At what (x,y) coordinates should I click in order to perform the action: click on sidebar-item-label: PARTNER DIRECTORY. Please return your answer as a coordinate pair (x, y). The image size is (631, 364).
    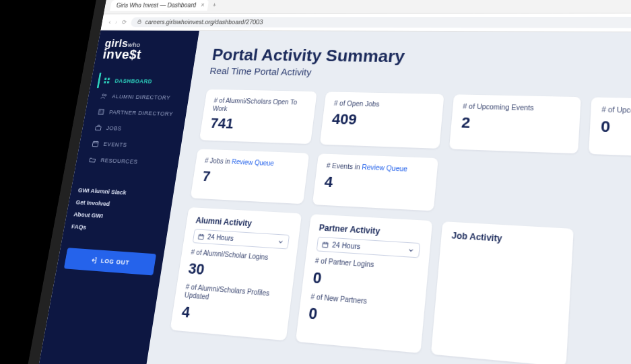
    Looking at the image, I should click on (141, 113).